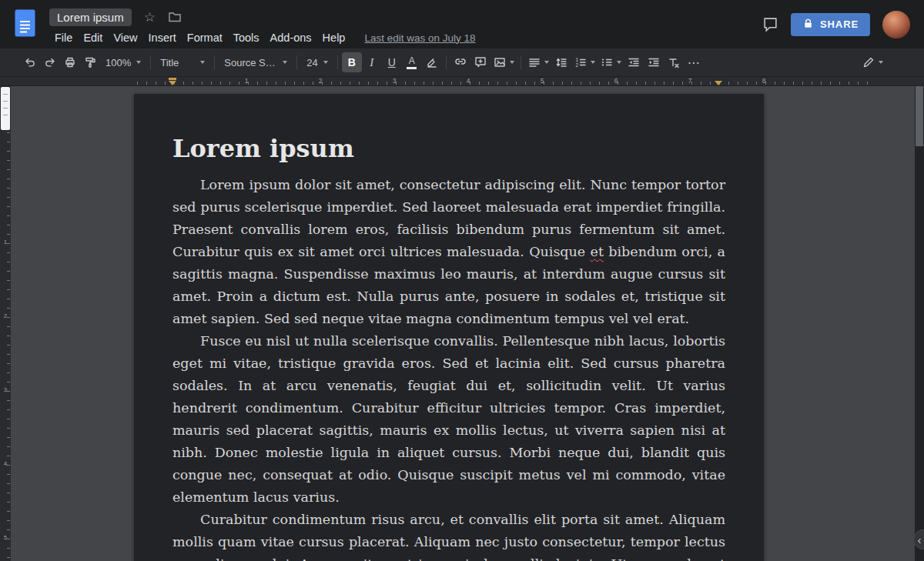 The width and height of the screenshot is (924, 561). I want to click on zoom-value: 100%, so click(119, 63).